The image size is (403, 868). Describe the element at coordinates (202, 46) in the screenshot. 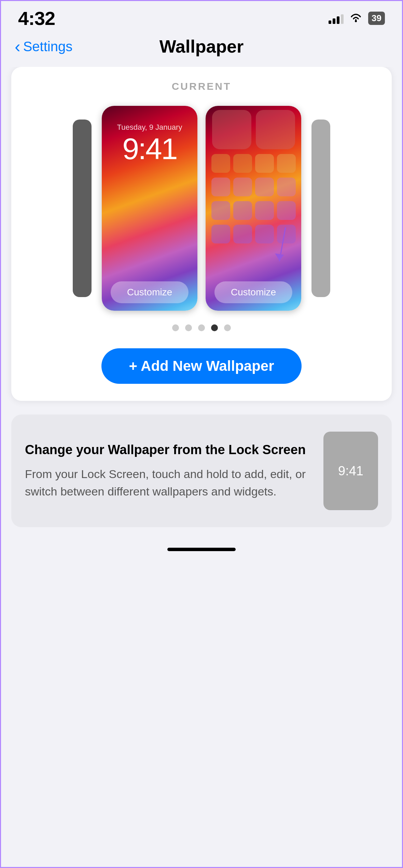

I see `page-title: Wallpaper` at that location.